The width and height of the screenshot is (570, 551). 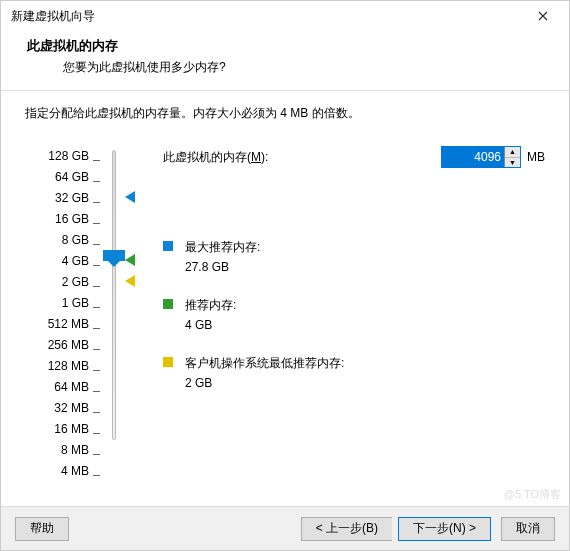 I want to click on memory-value: 4096, so click(x=473, y=157).